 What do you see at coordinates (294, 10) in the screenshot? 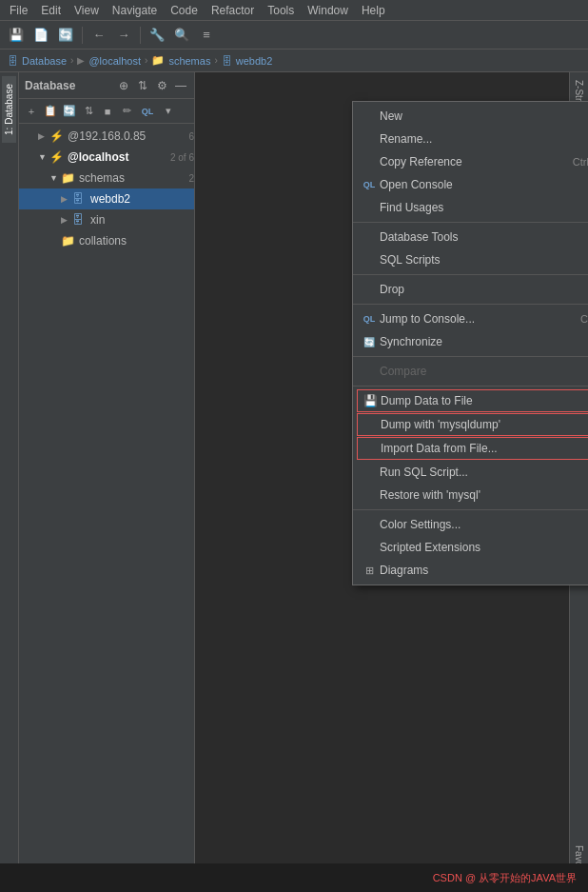
I see `menu-bar: File Edit View Navigate Code Refactor To…` at bounding box center [294, 10].